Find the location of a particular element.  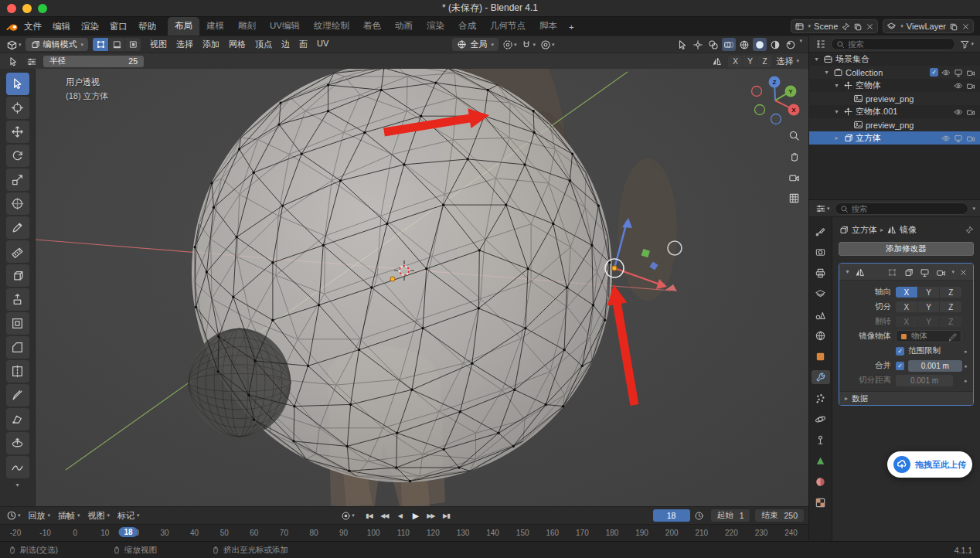

mode-selector: 编辑模式 ▾ is located at coordinates (57, 45).